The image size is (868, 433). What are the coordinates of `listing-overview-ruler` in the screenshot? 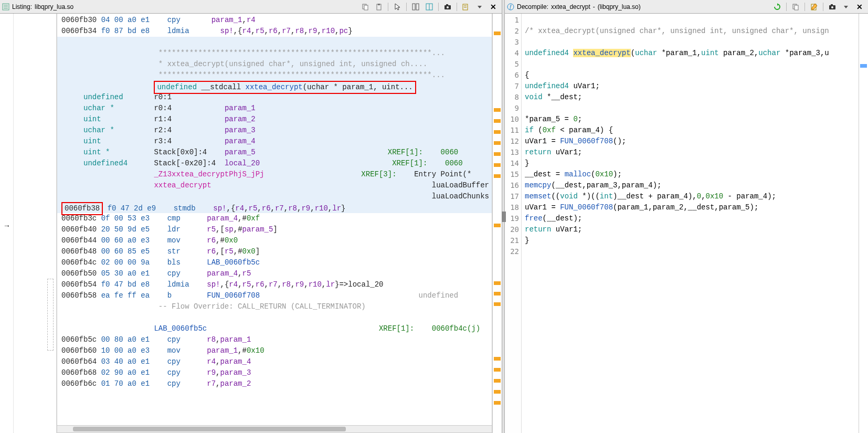 It's located at (497, 224).